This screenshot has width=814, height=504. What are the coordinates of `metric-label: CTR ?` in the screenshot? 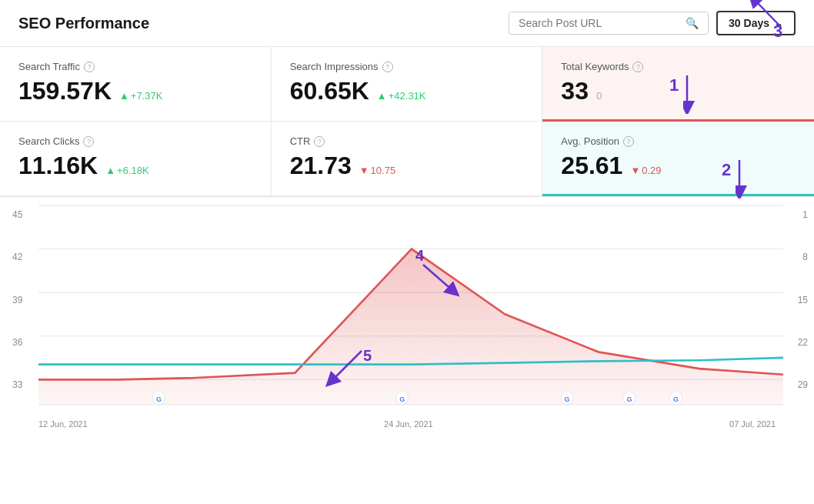 It's located at (407, 142).